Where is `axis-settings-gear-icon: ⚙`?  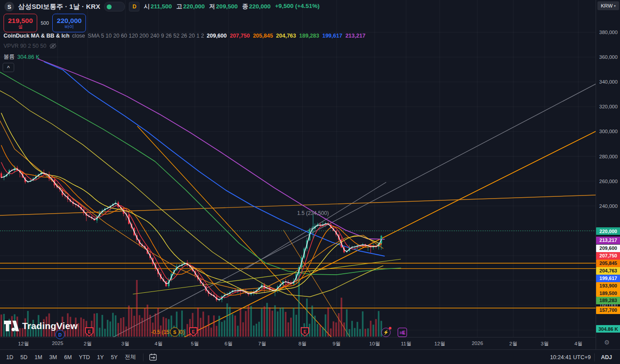
axis-settings-gear-icon: ⚙ is located at coordinates (607, 342).